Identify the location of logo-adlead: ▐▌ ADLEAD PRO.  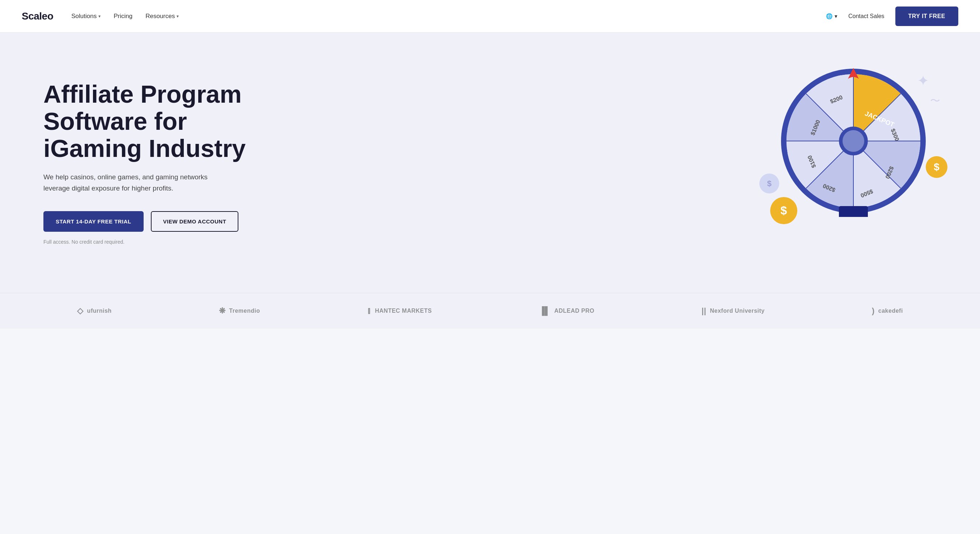
(567, 311).